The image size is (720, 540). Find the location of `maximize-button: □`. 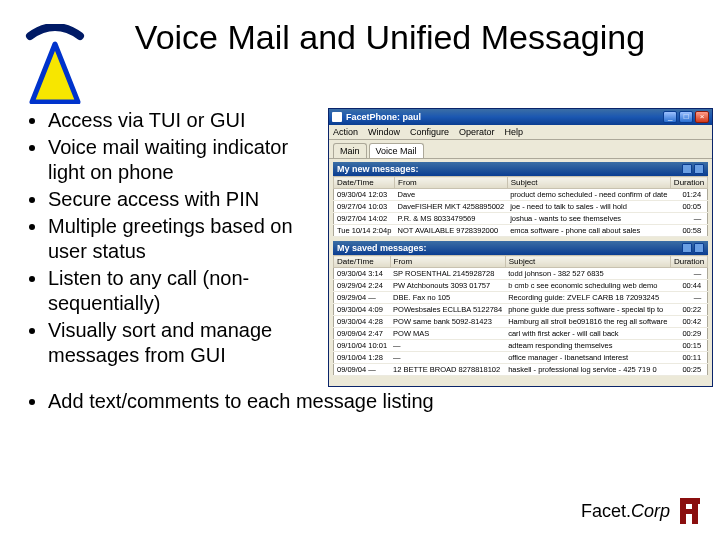

maximize-button: □ is located at coordinates (686, 117).